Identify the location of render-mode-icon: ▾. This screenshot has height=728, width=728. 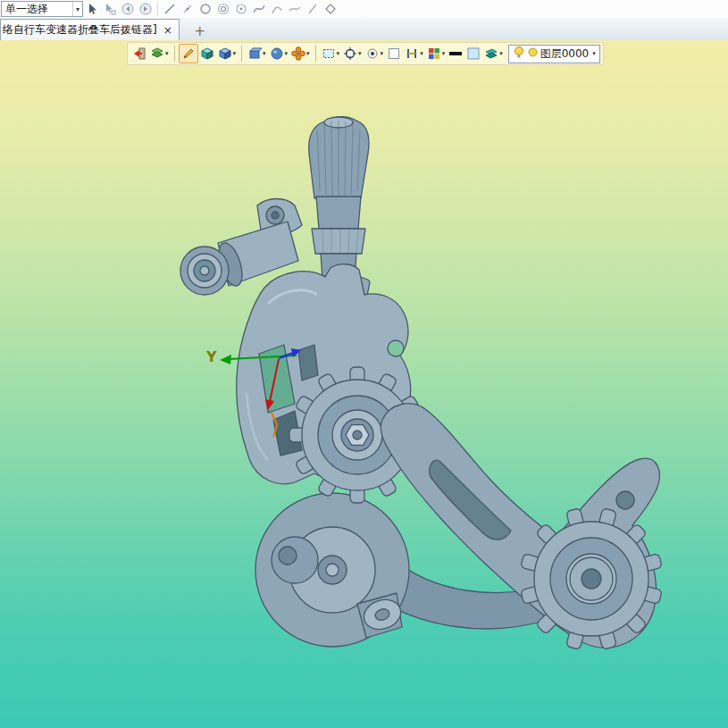
(159, 54).